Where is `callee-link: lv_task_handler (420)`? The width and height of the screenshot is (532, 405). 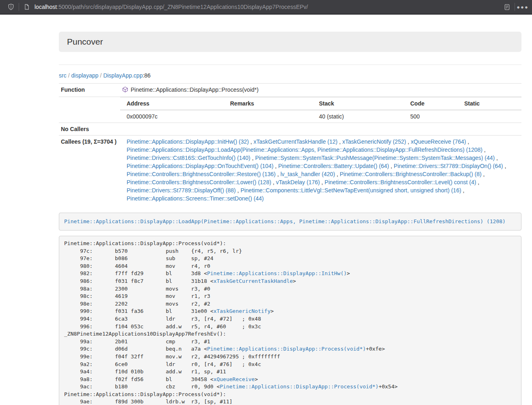
callee-link: lv_task_handler (420) is located at coordinates (308, 174).